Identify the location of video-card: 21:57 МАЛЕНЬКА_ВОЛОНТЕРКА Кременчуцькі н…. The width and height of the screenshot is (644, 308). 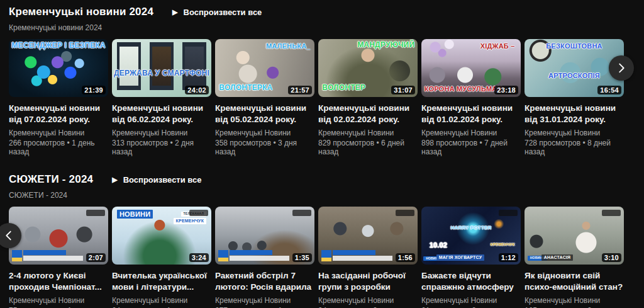
(265, 98).